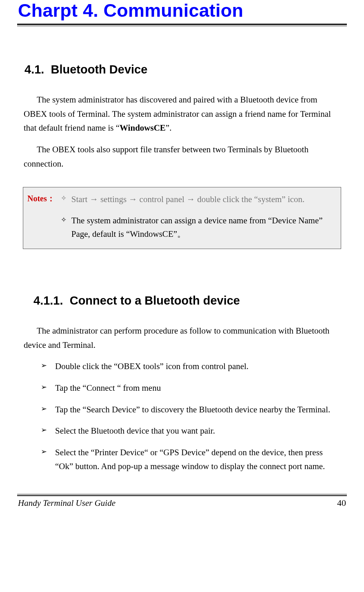 The height and width of the screenshot is (592, 364). I want to click on list-item: ➢ Select the Bluetooth device that you w…, so click(182, 431).